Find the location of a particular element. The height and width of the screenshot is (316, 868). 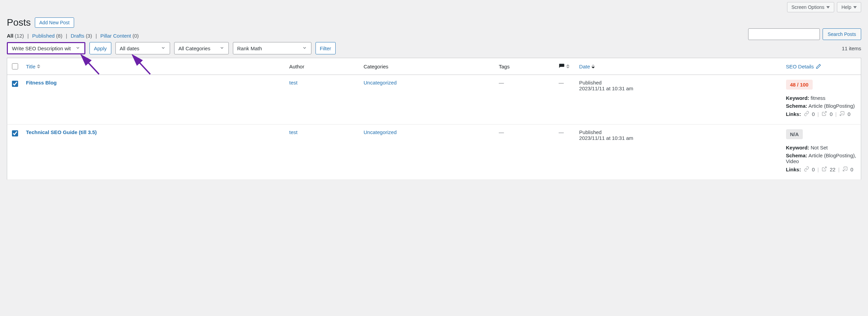

seo-keyword: Keyword: fitness is located at coordinates (822, 98).